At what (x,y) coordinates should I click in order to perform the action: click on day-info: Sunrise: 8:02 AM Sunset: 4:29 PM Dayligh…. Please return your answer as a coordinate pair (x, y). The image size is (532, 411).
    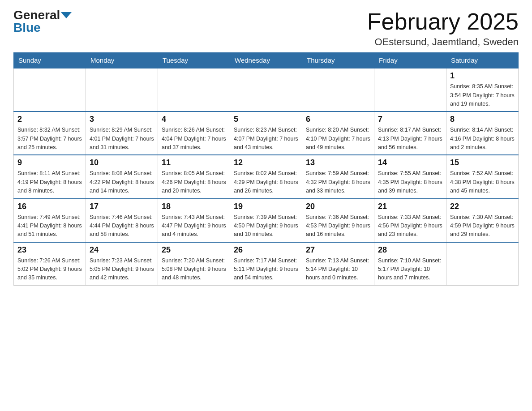
    Looking at the image, I should click on (266, 182).